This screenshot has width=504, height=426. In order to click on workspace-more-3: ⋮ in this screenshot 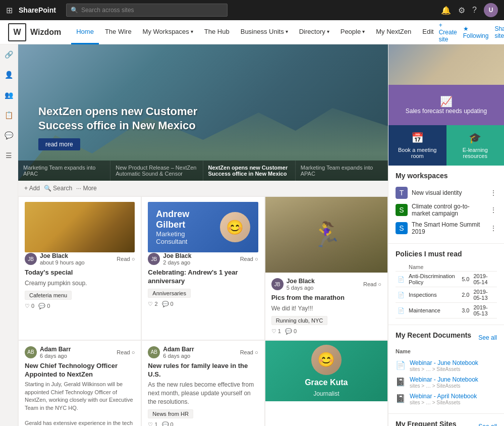, I will do `click(493, 228)`.